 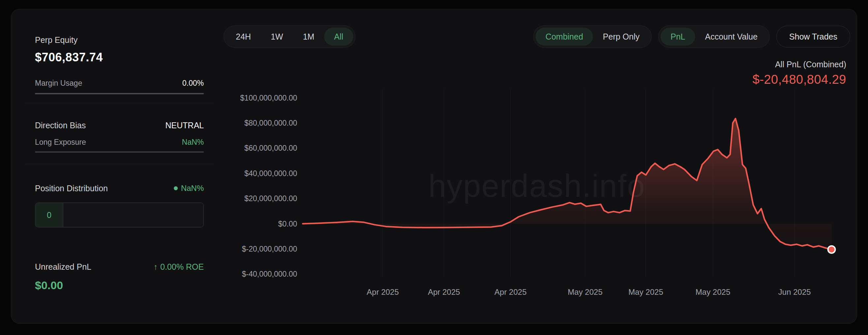 What do you see at coordinates (176, 188) in the screenshot?
I see `green-dot-icon` at bounding box center [176, 188].